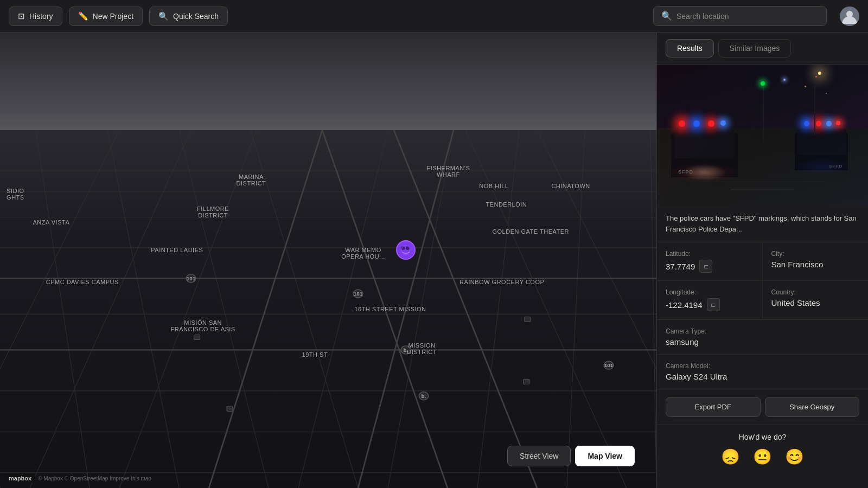  I want to click on country-item: Country: United States, so click(816, 300).